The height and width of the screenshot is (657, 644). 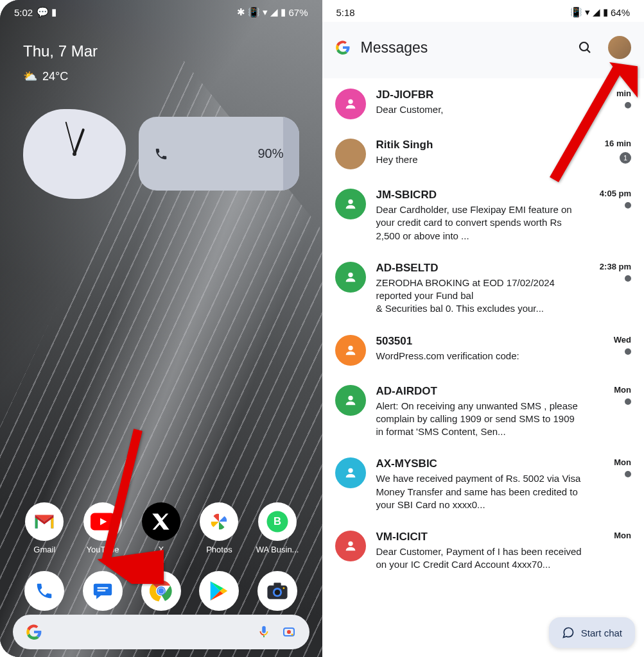 What do you see at coordinates (23, 13) in the screenshot?
I see `status-time: 5:02` at bounding box center [23, 13].